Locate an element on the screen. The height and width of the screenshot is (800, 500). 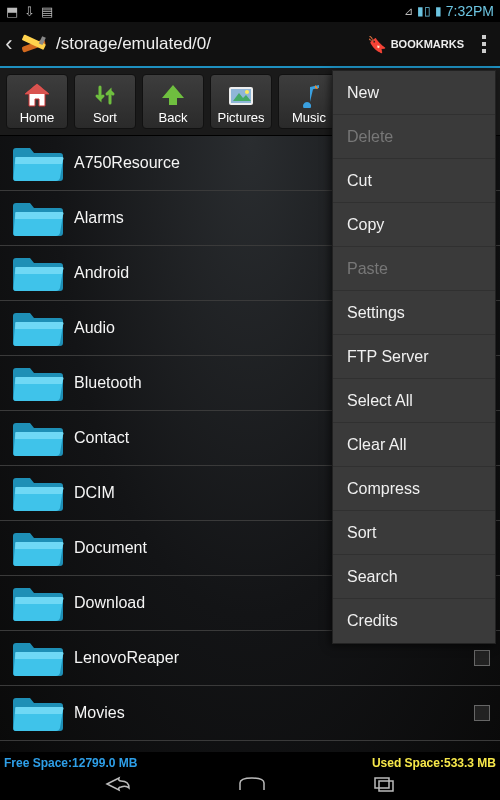
storage-footer: Free Space:12799.0 MB Used Space:533.3 M… is located at coordinates (250, 763).